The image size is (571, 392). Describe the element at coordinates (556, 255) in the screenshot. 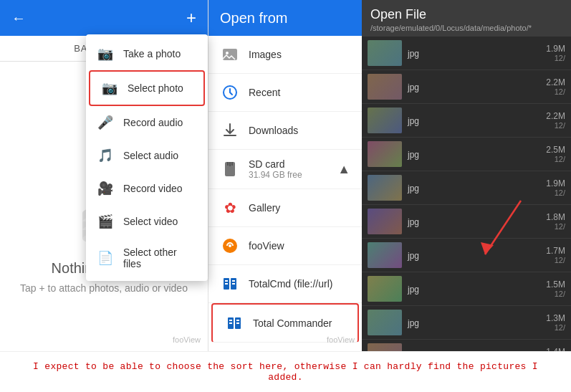

I see `file-meta: 1.7M 12/` at that location.